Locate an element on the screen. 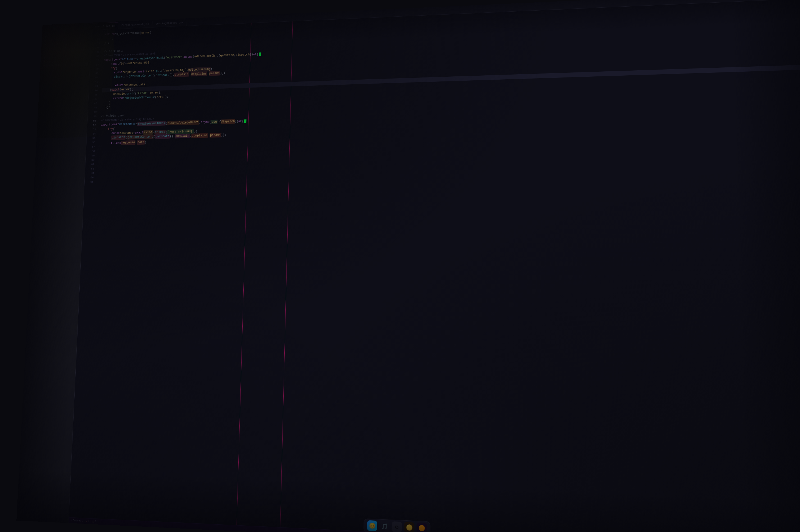 Image resolution: width=800 pixels, height=532 pixels. dock-icon-app1: 🟡 is located at coordinates (409, 527).